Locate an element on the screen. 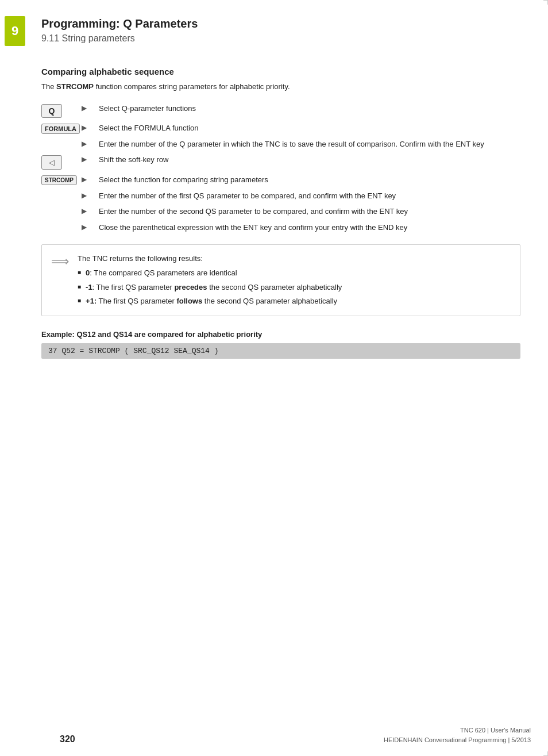  text-cell: Select the FORMULA function is located at coordinates (307, 128).